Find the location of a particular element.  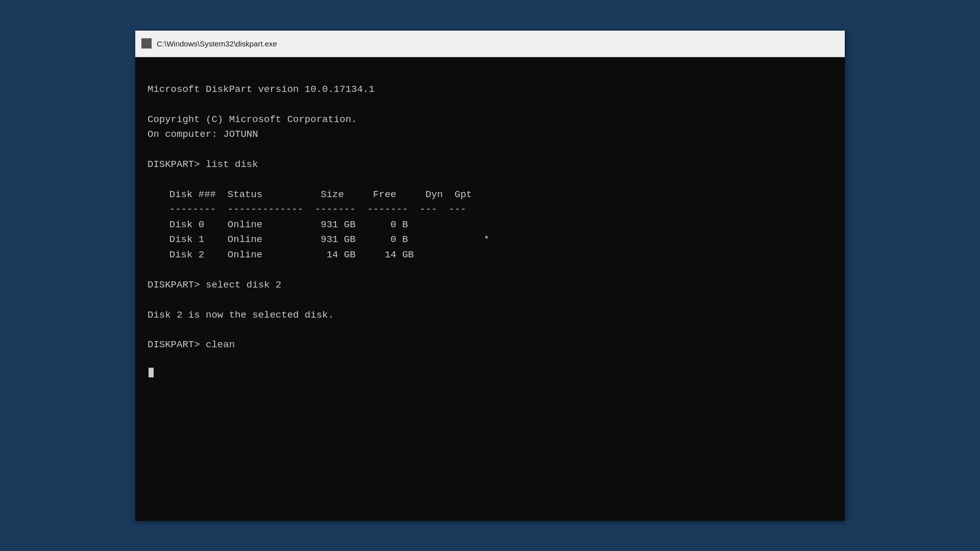

copyright-line: Copyright (C) Microsoft Corporation. is located at coordinates (490, 119).